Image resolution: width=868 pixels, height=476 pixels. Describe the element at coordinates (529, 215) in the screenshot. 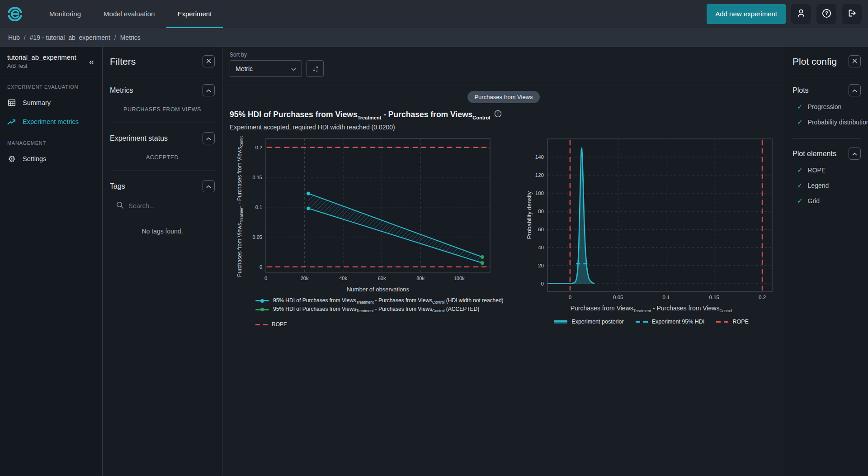

I see `svg-text: Probability density` at that location.